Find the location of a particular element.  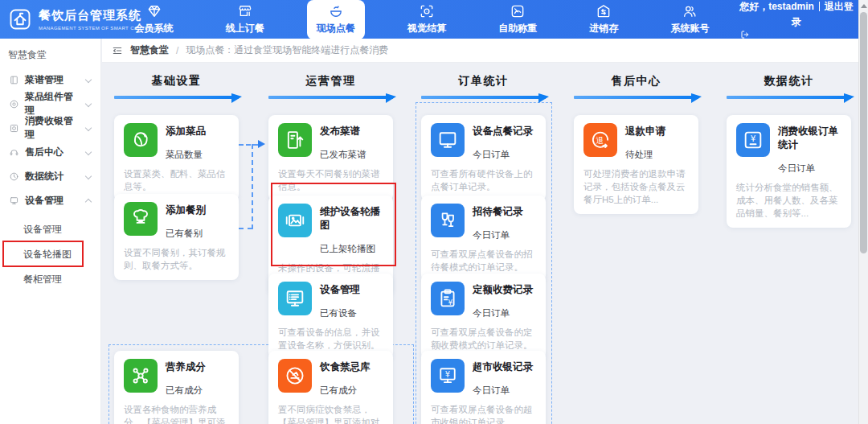

card-publish-menu: 发布菜谱 已发布菜谱 设置每天不同餐别的菜谱信息。 is located at coordinates (331, 158).